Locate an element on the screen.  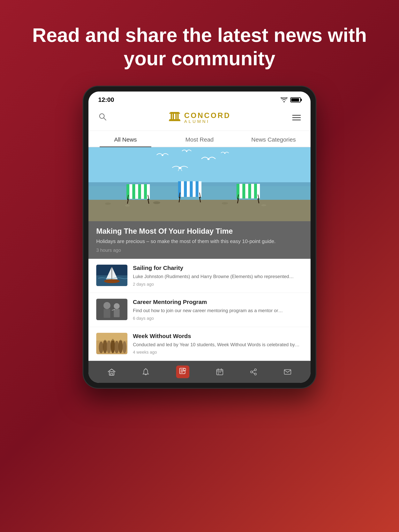
nav-mail is located at coordinates (288, 372).